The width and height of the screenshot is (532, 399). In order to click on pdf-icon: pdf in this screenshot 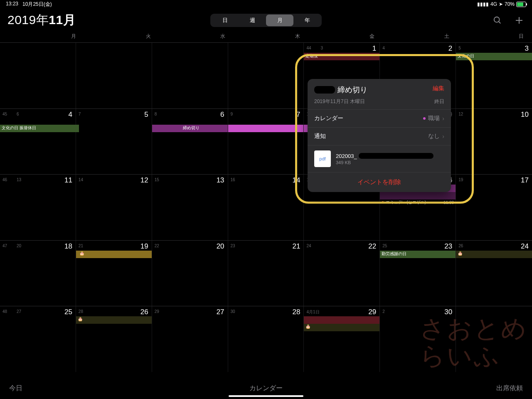, I will do `click(323, 159)`.